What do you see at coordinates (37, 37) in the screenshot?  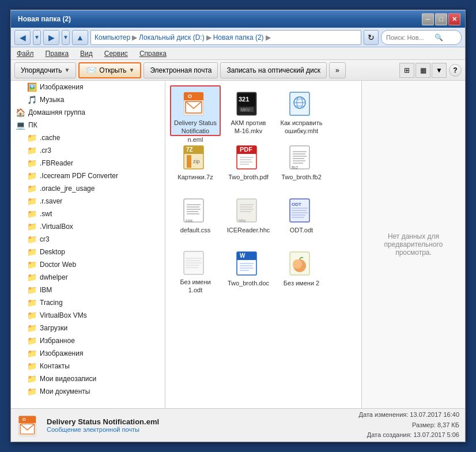 I see `back-dropdown: ▼` at bounding box center [37, 37].